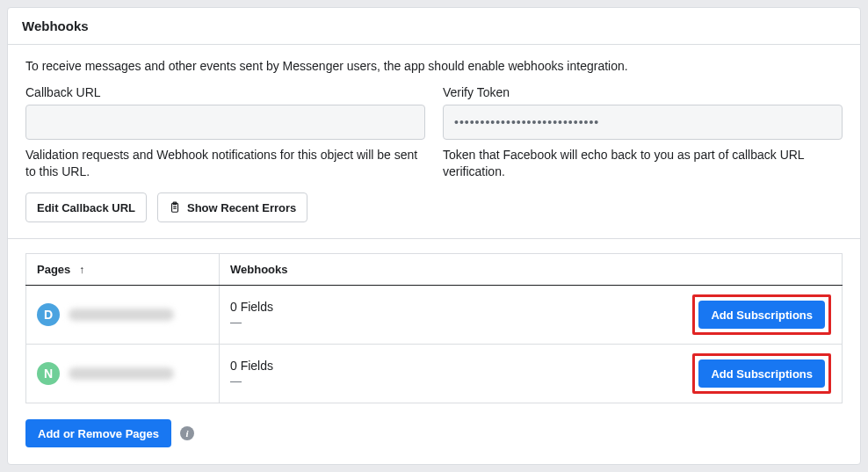 Image resolution: width=868 pixels, height=472 pixels. What do you see at coordinates (86, 207) in the screenshot?
I see `edit-callback-button: Edit Callback URL` at bounding box center [86, 207].